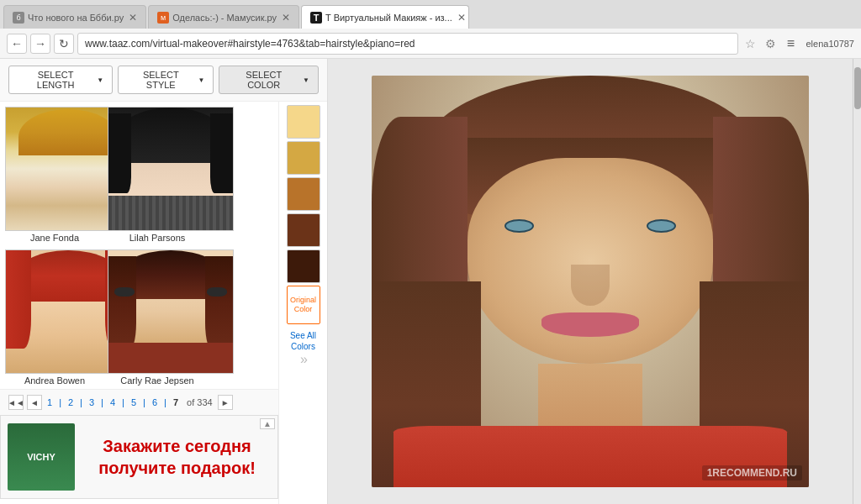 The width and height of the screenshot is (861, 504). I want to click on toolbar: SELECT LENGTH ▼ SELECT STYLE ▼ SELECT CO…, so click(163, 81).